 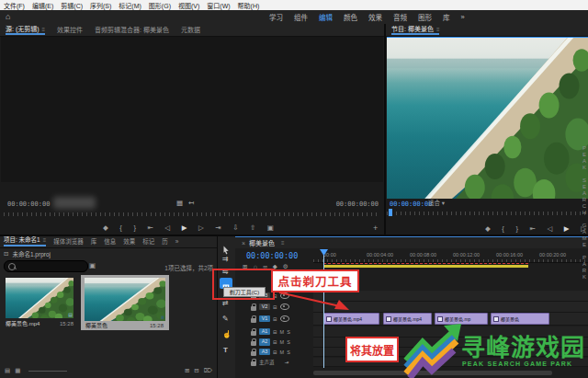 What do you see at coordinates (197, 372) in the screenshot?
I see `new-item-icon: ⊟` at bounding box center [197, 372].